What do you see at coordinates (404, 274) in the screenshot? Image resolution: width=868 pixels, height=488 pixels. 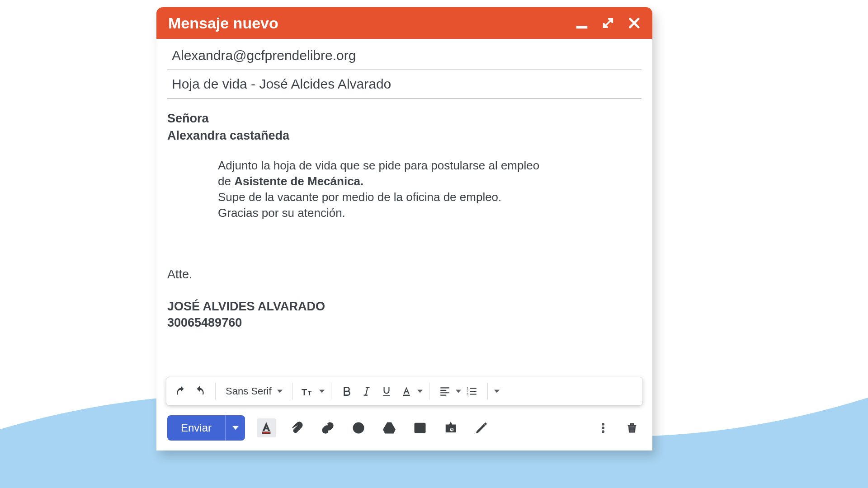 I see `closing: Atte.` at bounding box center [404, 274].